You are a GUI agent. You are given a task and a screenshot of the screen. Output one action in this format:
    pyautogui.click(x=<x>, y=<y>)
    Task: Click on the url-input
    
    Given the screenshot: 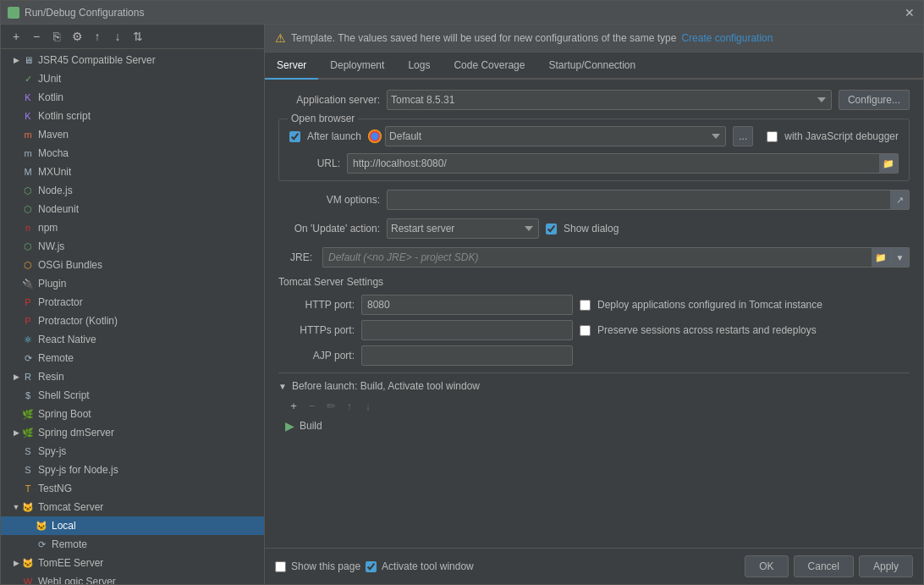 What is the action you would take?
    pyautogui.click(x=613, y=163)
    